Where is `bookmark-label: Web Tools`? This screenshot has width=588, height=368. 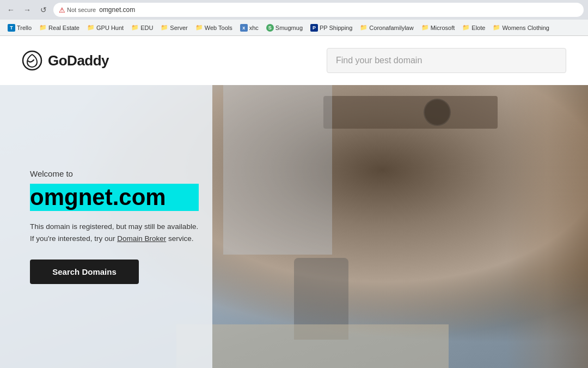
bookmark-label: Web Tools is located at coordinates (219, 28).